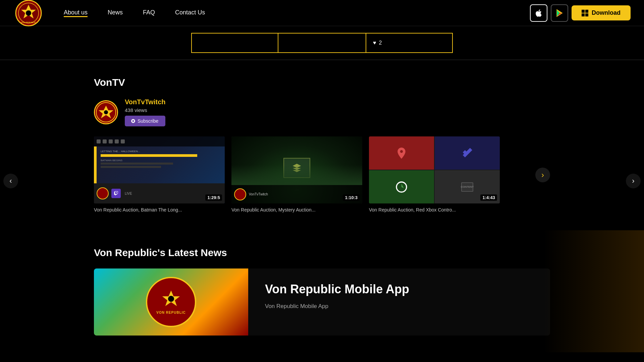  Describe the element at coordinates (159, 170) in the screenshot. I see `video-thumb-1: LETTING THE... HALLOWEEN... BATMAN BEGIN…` at that location.